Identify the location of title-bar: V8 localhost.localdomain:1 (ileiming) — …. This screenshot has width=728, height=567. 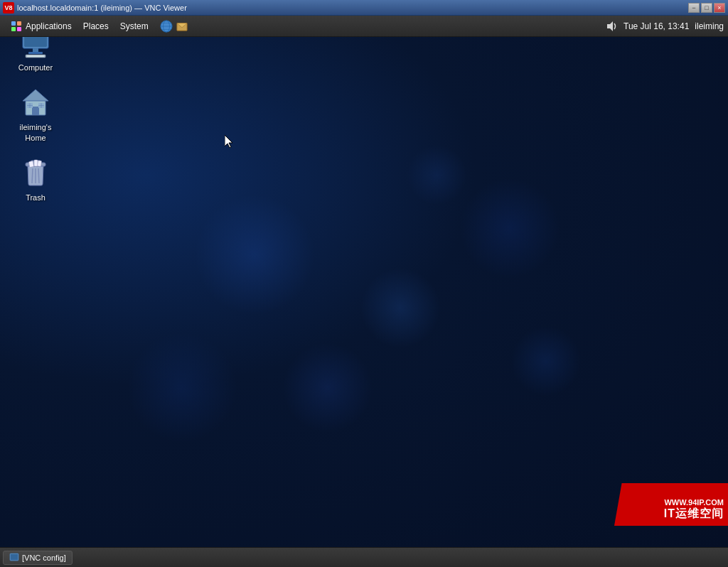
(364, 8).